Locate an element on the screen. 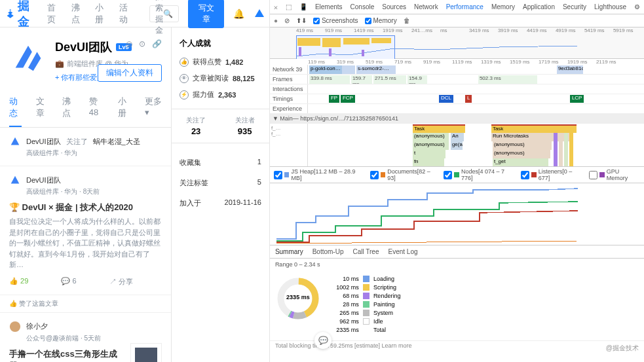 The height and width of the screenshot is (362, 644). network-bar: p-gold-con… is located at coordinates (326, 69).